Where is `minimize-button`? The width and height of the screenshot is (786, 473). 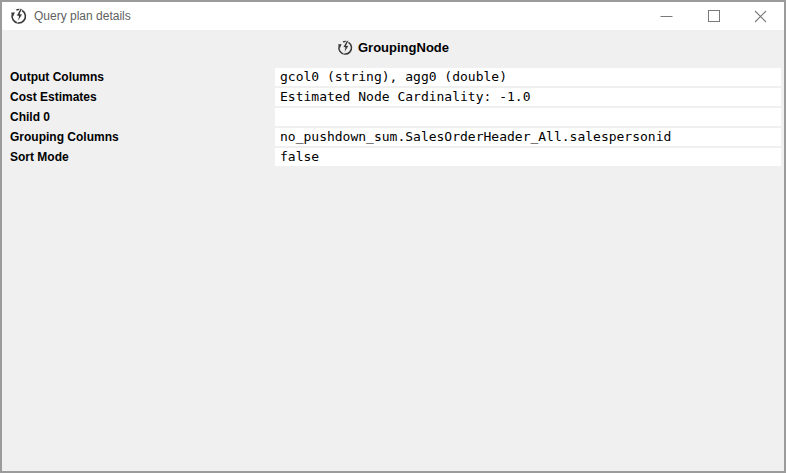 minimize-button is located at coordinates (666, 16).